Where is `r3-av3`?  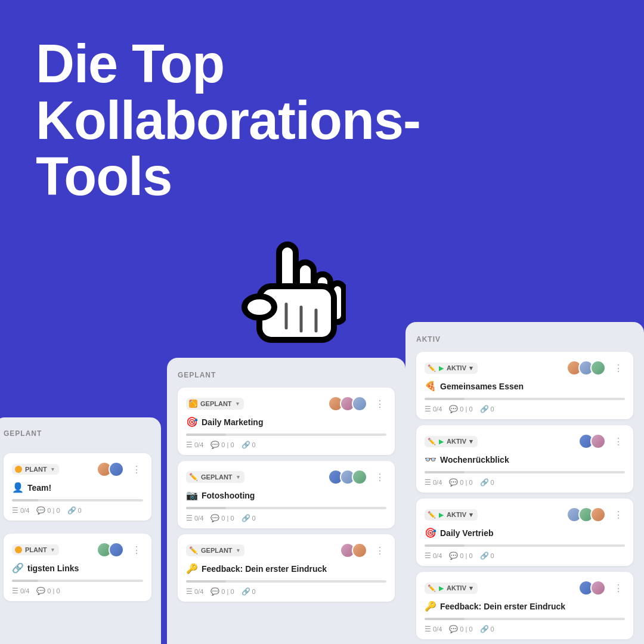
r3-av3 is located at coordinates (598, 515).